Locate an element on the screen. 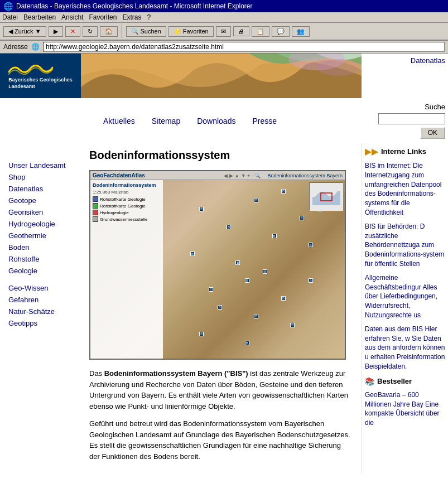 The image size is (448, 493). edit-icon: 📋 is located at coordinates (261, 31).